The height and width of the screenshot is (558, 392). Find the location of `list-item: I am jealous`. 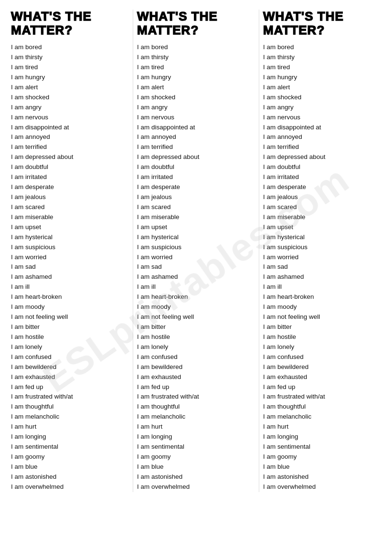

list-item: I am jealous is located at coordinates (196, 198).